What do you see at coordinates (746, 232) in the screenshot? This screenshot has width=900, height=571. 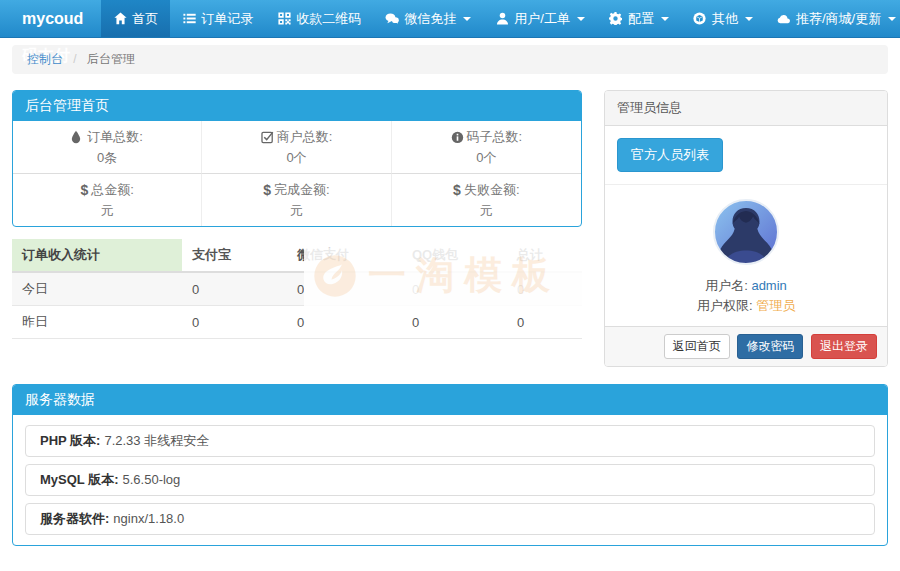 I see `avatar` at bounding box center [746, 232].